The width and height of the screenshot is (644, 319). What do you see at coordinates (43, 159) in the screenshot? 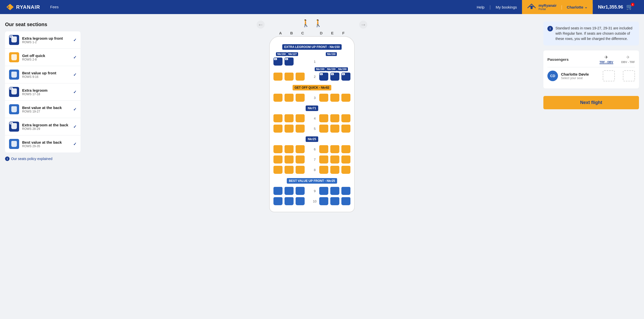
I see `policy-link: i Our seats policy explained` at bounding box center [43, 159].